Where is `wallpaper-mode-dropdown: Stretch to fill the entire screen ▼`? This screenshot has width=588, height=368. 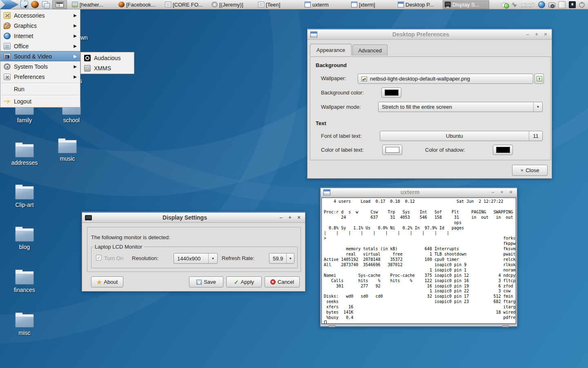 wallpaper-mode-dropdown: Stretch to fill the entire screen ▼ is located at coordinates (461, 107).